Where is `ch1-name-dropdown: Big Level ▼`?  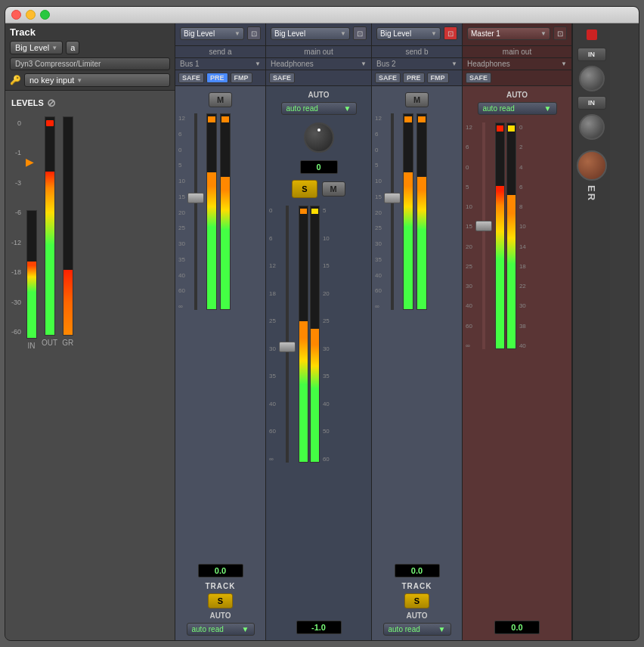 ch1-name-dropdown: Big Level ▼ is located at coordinates (212, 33).